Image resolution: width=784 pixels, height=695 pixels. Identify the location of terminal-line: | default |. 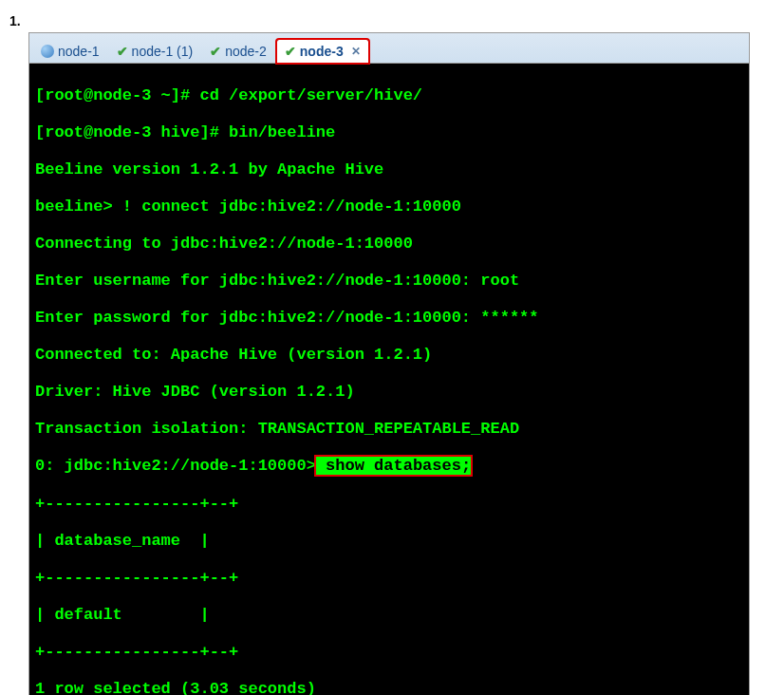
(389, 615).